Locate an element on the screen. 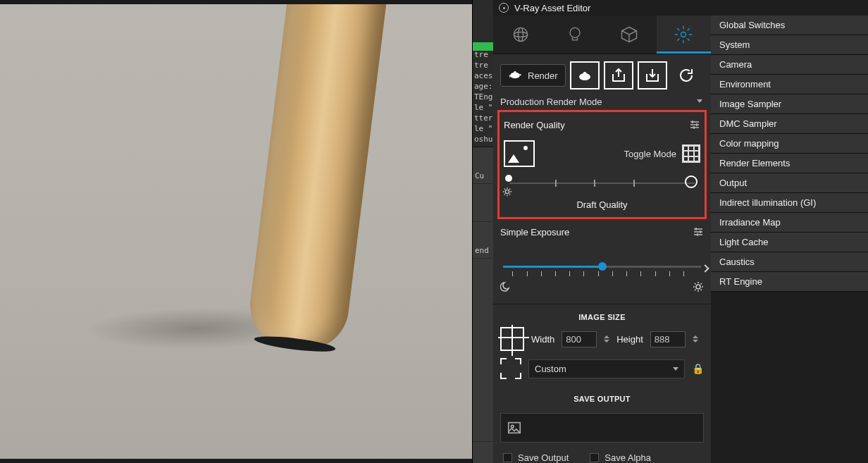 This screenshot has width=868, height=463. width-spinner is located at coordinates (607, 339).